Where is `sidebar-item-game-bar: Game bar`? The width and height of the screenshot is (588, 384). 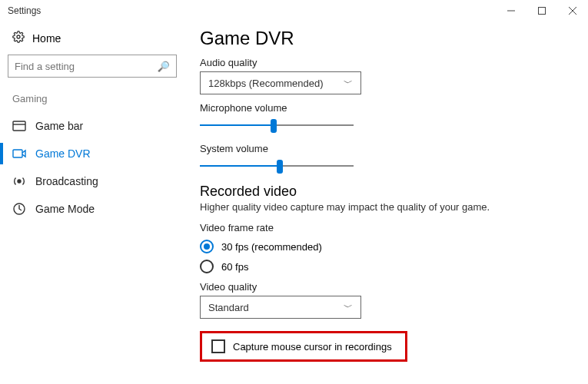
sidebar-item-game-bar: Game bar is located at coordinates (92, 126).